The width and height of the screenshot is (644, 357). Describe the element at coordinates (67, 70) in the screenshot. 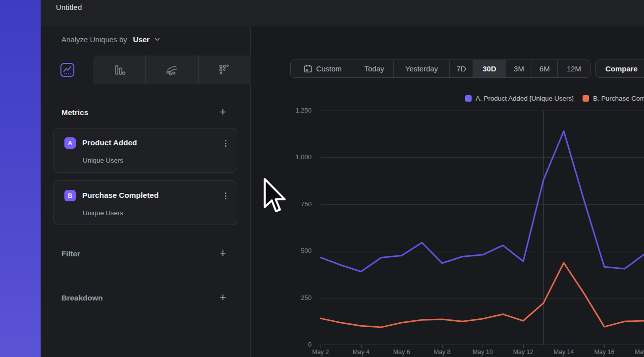

I see `line-chart-icon` at that location.